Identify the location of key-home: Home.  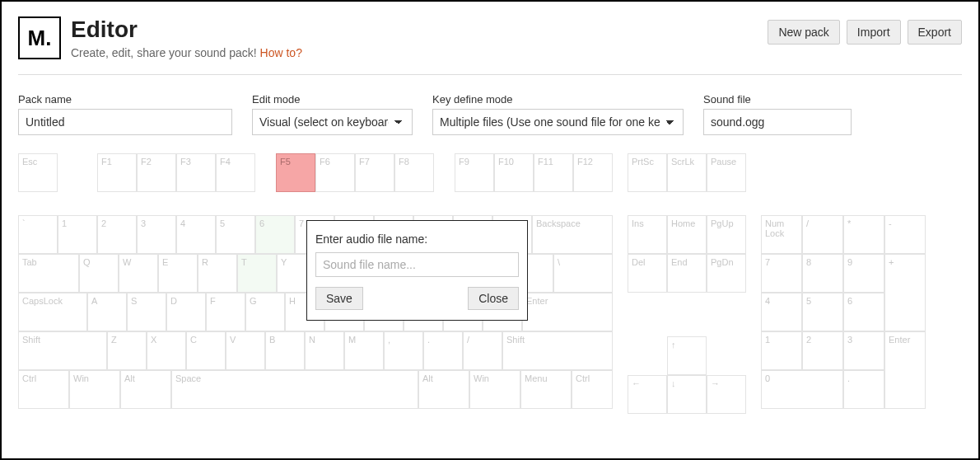
(687, 234).